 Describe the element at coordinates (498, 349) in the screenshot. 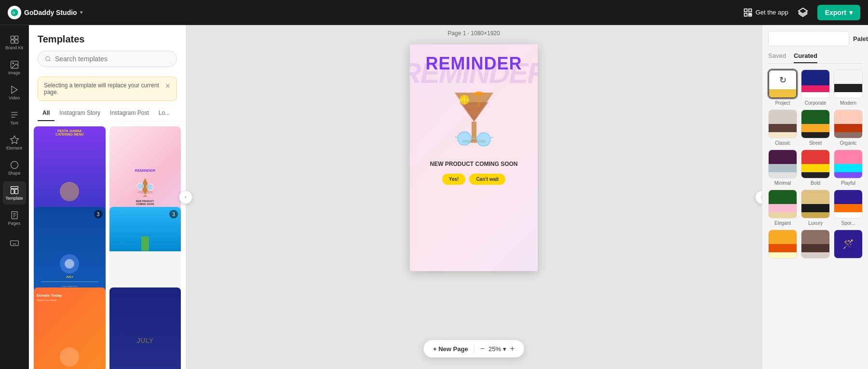

I see `zoom-controls: − 25% ▾ +` at that location.